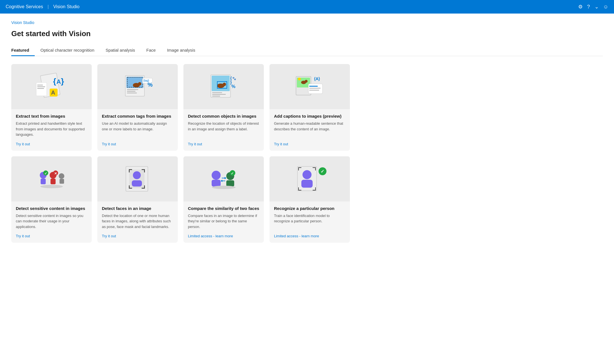  I want to click on svg-text: {A}, so click(317, 79).